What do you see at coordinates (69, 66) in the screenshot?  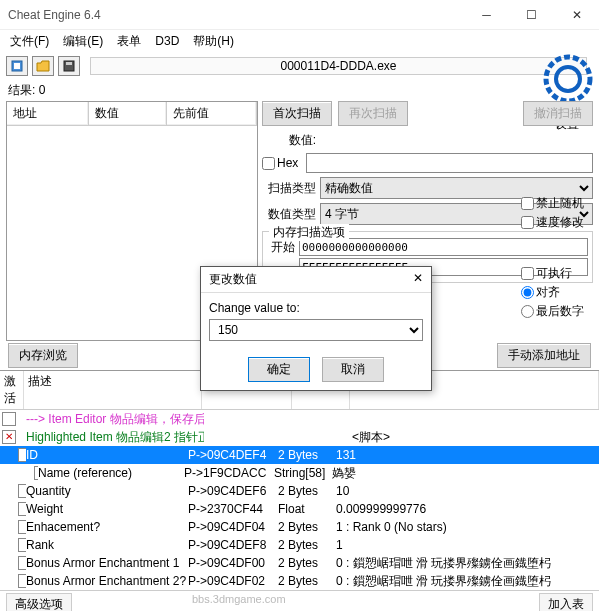 I see `save-icon` at bounding box center [69, 66].